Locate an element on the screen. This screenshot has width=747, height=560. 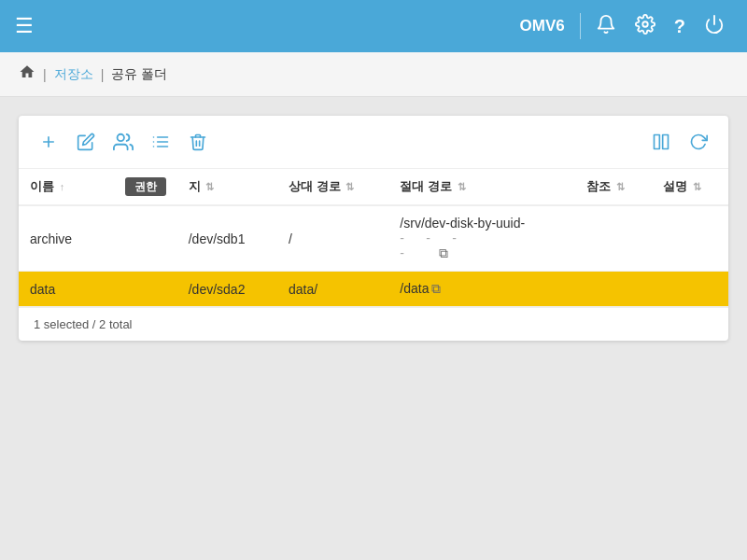
cell-name: archive is located at coordinates (72, 239).